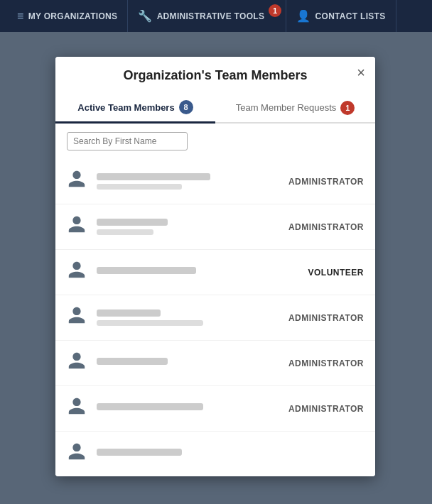  I want to click on tabs-container: Active Team Members 8 Team Member Reques…, so click(215, 108).